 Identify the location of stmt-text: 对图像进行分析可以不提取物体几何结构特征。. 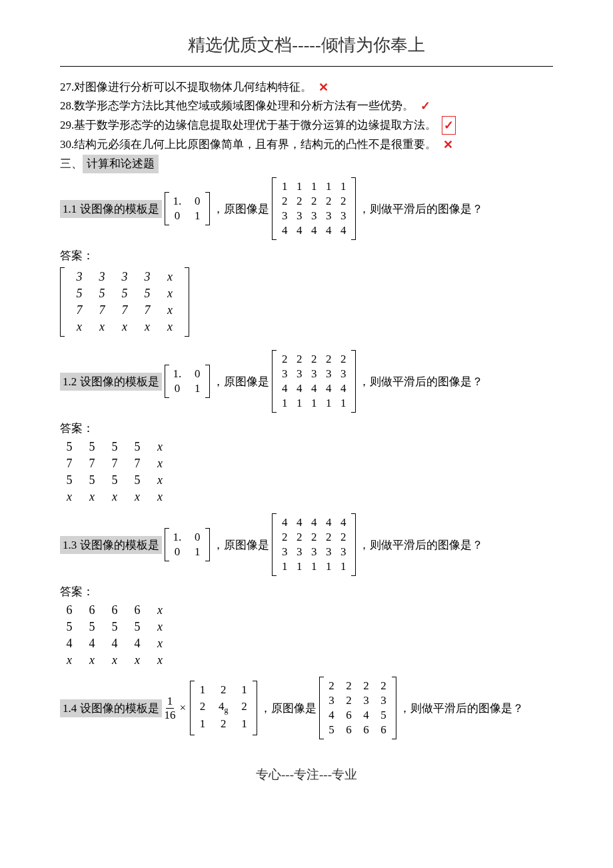
(193, 87).